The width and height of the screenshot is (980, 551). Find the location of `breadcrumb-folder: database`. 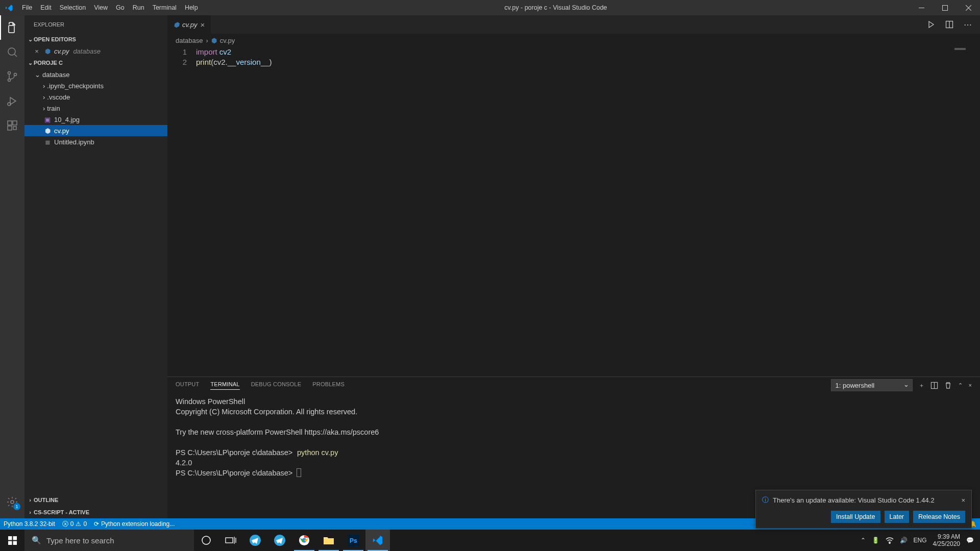

breadcrumb-folder: database is located at coordinates (189, 41).